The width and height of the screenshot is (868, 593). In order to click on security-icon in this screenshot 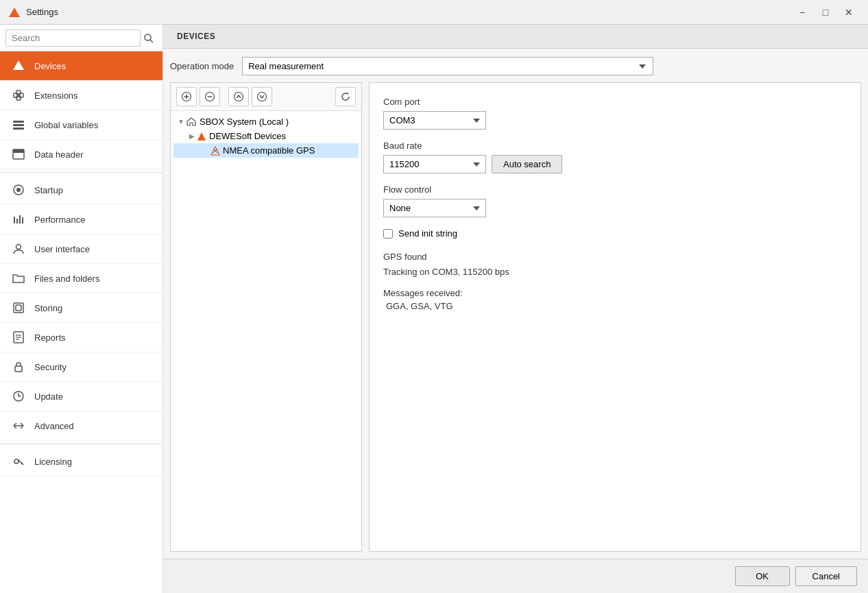, I will do `click(19, 367)`.